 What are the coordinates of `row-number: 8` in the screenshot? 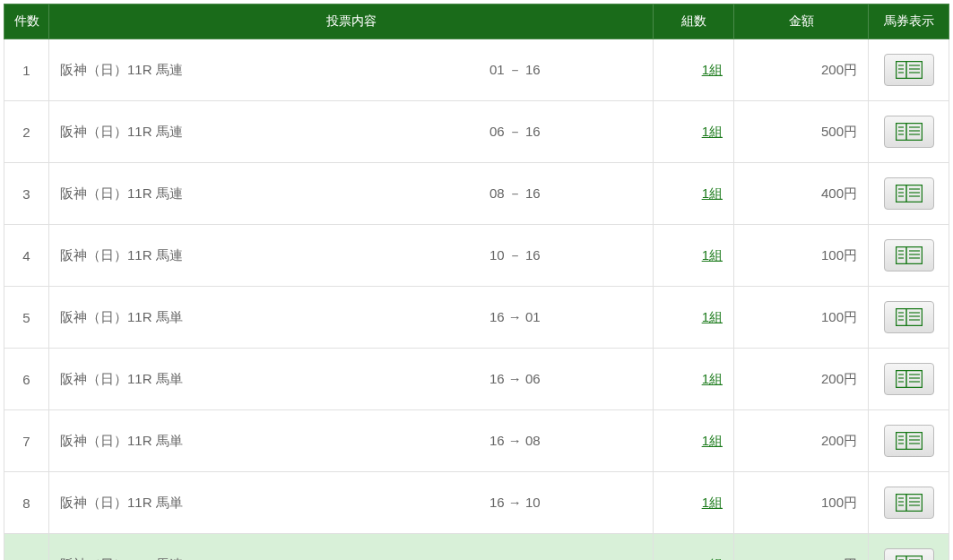 It's located at (26, 504).